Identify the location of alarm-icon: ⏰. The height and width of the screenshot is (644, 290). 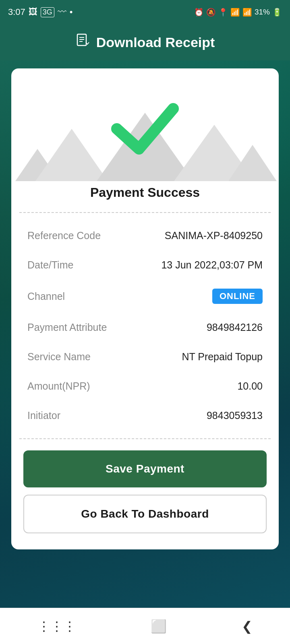
(199, 12).